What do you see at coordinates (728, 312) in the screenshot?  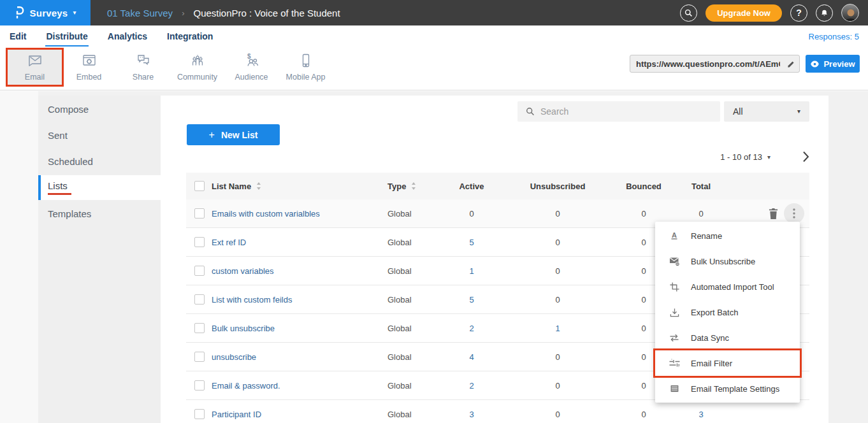 I see `context-menu-item: Export Batch` at bounding box center [728, 312].